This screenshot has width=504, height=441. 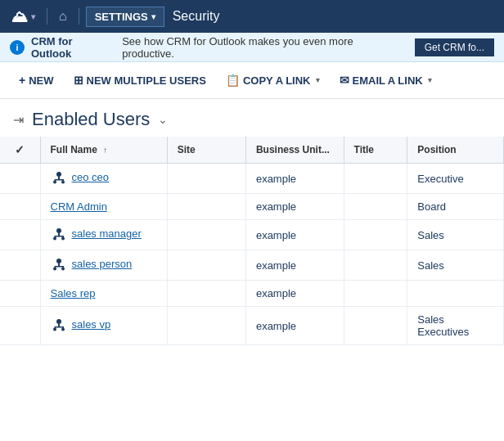 I want to click on row-fullname-link: Sales rep, so click(x=74, y=293).